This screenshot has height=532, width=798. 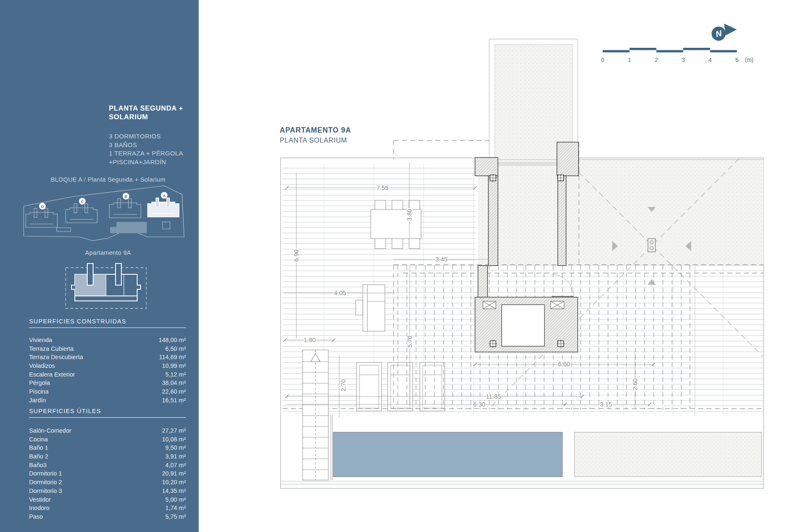 I want to click on row-label: Vivienda, so click(x=41, y=340).